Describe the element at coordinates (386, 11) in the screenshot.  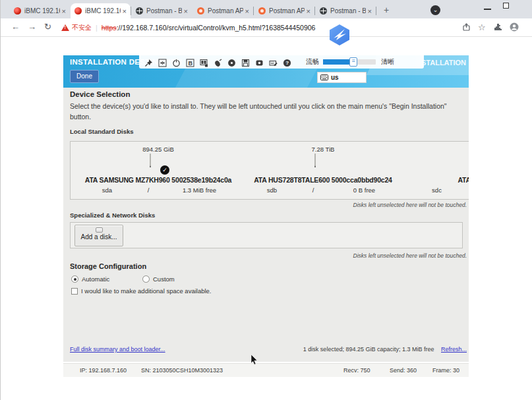
I see `new-tab-button: +` at that location.